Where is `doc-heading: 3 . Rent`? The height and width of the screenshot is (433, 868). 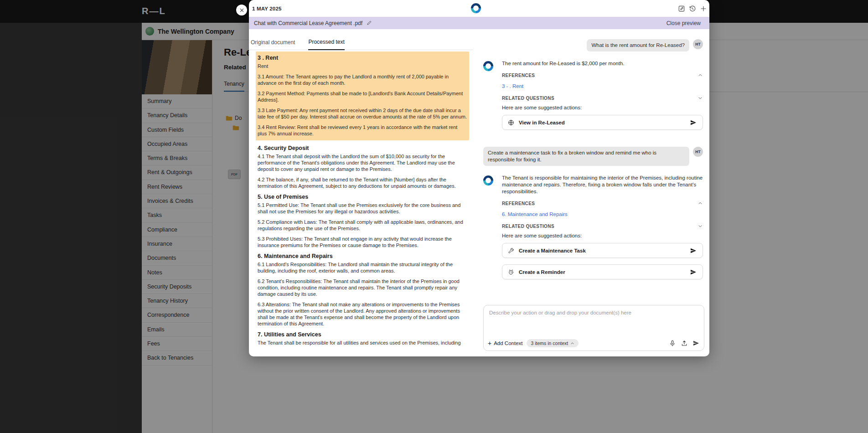
doc-heading: 3 . Rent is located at coordinates (362, 58).